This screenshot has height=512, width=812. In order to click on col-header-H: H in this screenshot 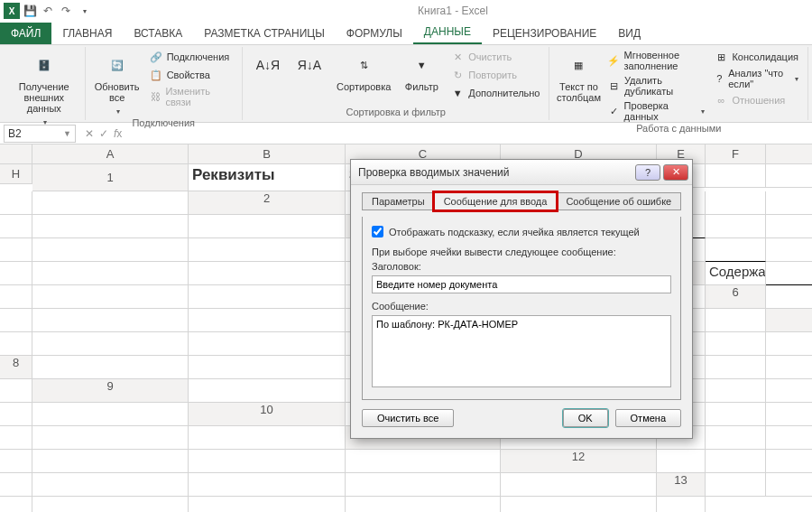, I will do `click(16, 174)`.